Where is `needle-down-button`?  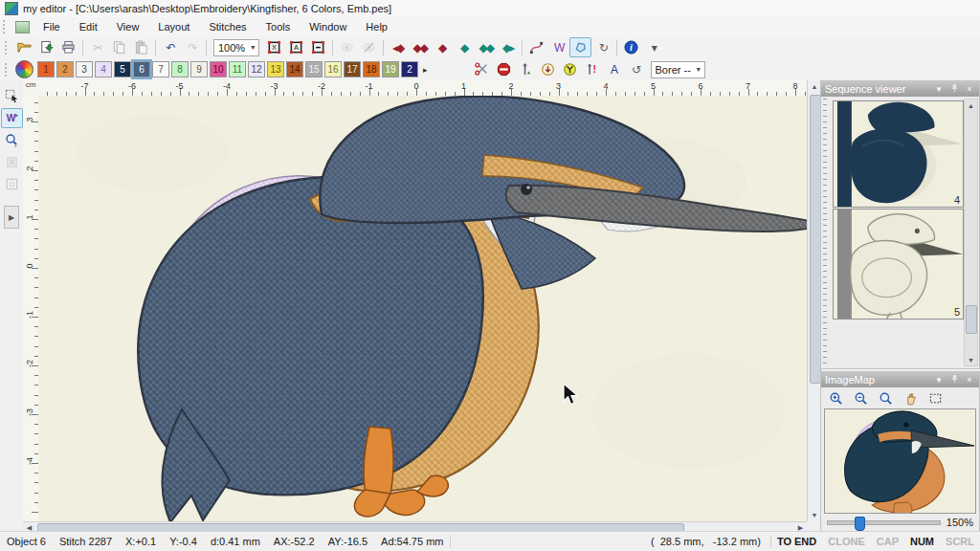
needle-down-button is located at coordinates (547, 69).